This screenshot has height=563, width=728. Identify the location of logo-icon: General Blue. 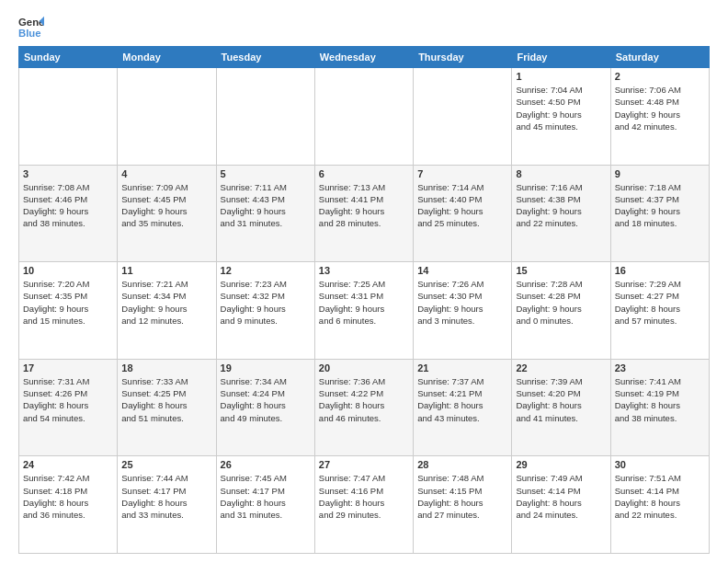
(31, 28).